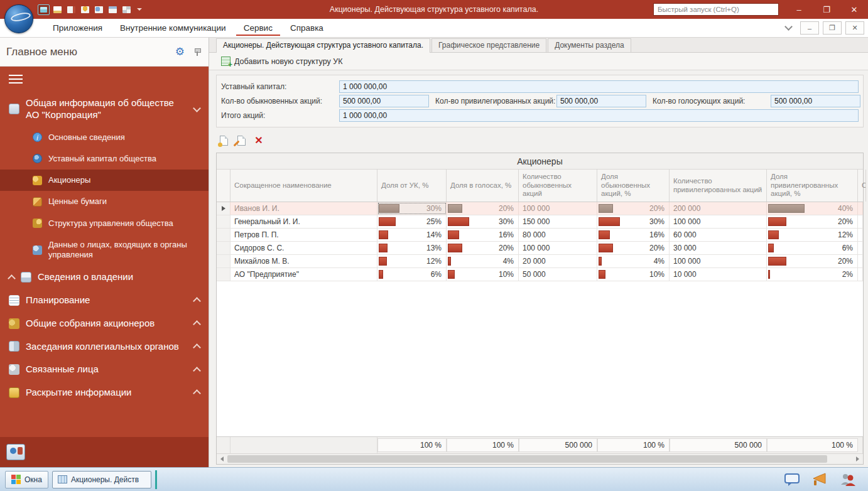 This screenshot has height=491, width=868. I want to click on users-icon, so click(848, 480).